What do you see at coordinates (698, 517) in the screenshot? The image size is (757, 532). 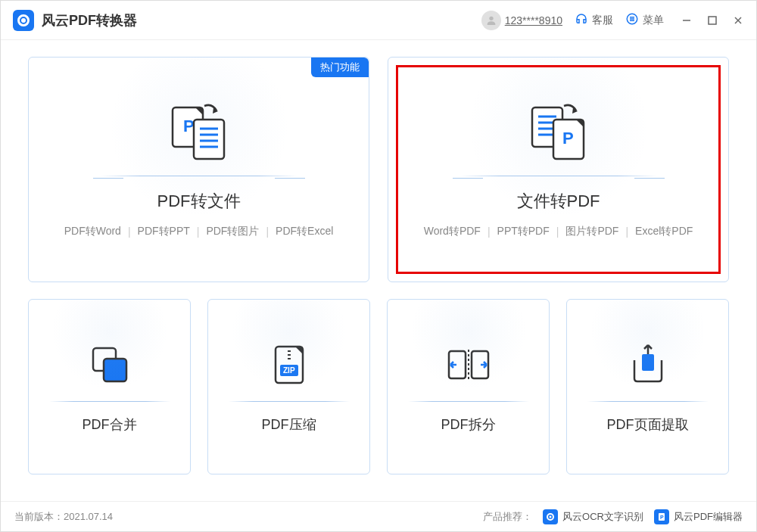 I see `promo-editor: P 风云PDF编辑器` at bounding box center [698, 517].